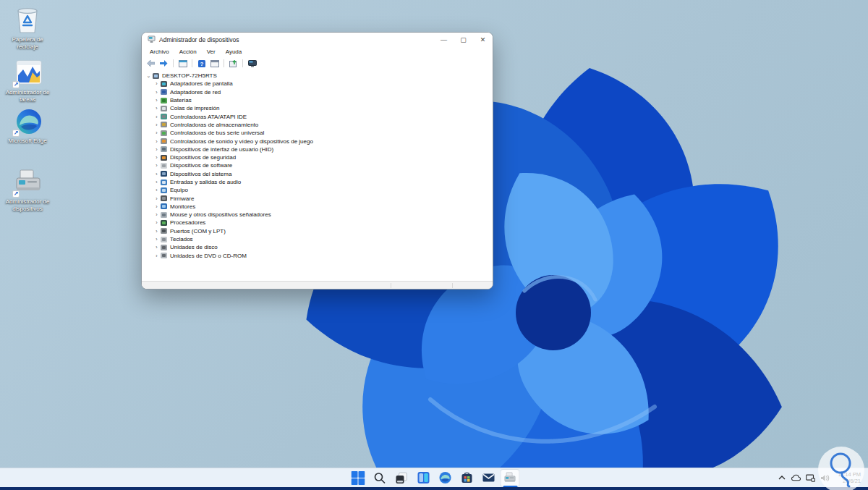 The height and width of the screenshot is (490, 868). What do you see at coordinates (511, 478) in the screenshot?
I see `device-manager-taskbar-button` at bounding box center [511, 478].